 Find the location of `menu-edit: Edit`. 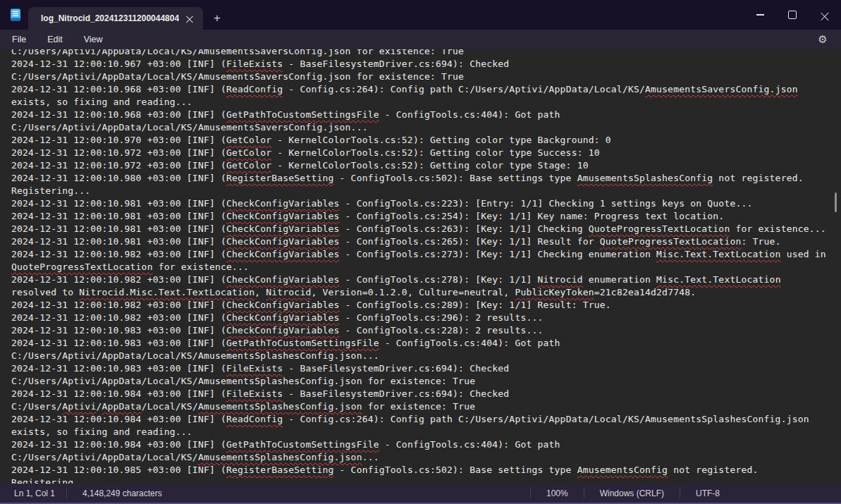

menu-edit: Edit is located at coordinates (55, 39).